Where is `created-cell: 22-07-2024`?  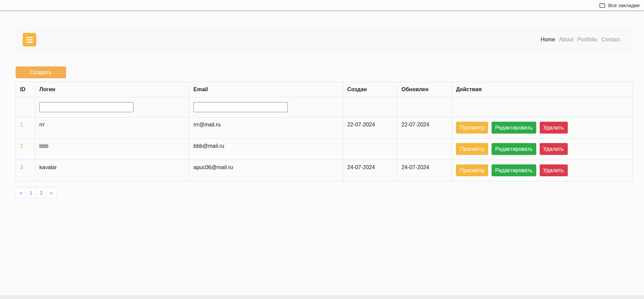 created-cell: 22-07-2024 is located at coordinates (370, 128).